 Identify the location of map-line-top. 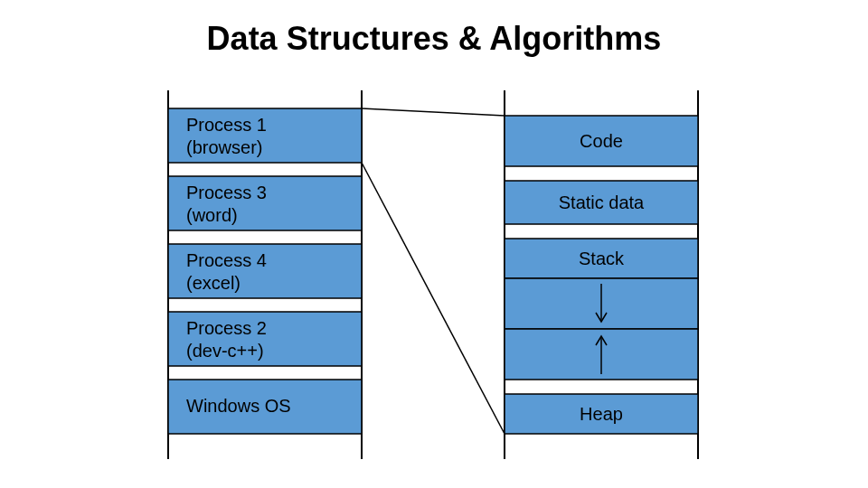
(433, 112).